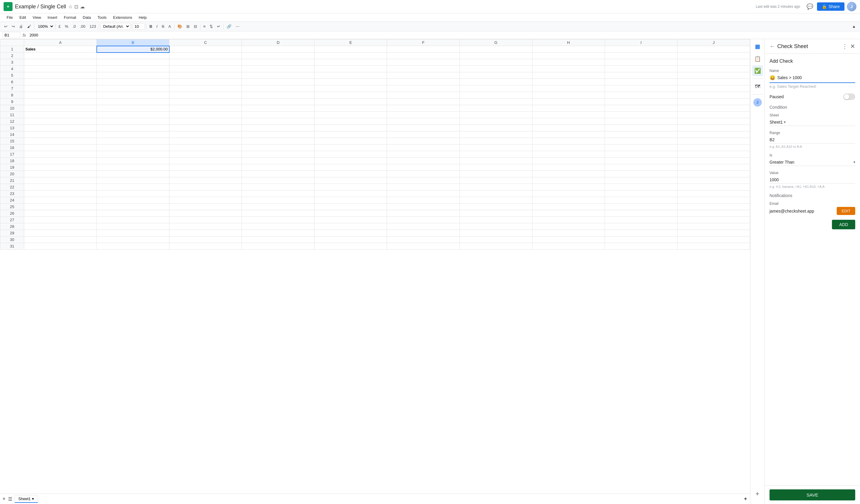 This screenshot has width=860, height=504. What do you see at coordinates (423, 161) in the screenshot?
I see `cell-F18` at bounding box center [423, 161].